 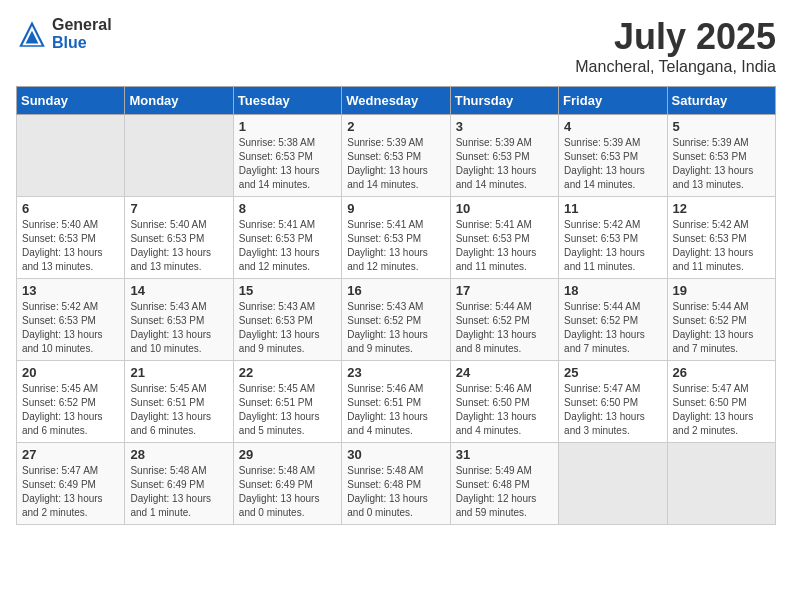 I want to click on calendar-cell: 9Sunrise: 5:41 AM Sunset: 6:53 PM Daylig…, so click(x=396, y=238).